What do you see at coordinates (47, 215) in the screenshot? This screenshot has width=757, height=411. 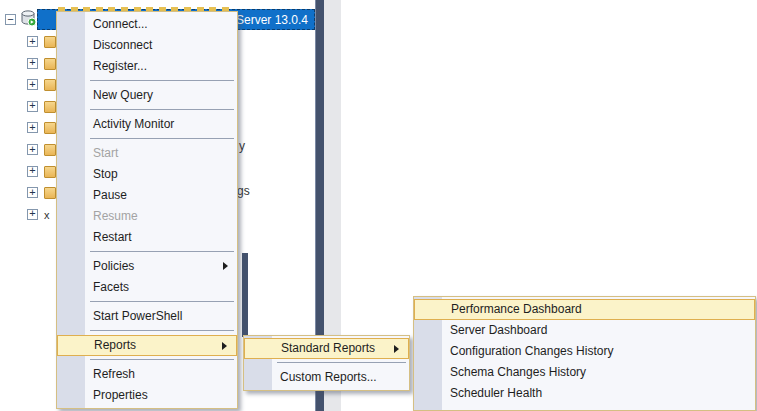 I see `tree-label-fragment: x` at bounding box center [47, 215].